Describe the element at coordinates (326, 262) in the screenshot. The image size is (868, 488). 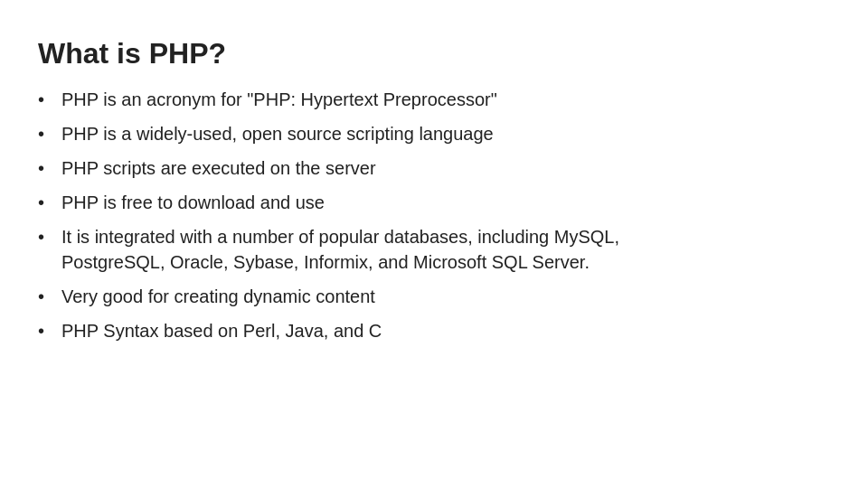
I see `bullet-continuation: PostgreSQL, Oracle, Sybase, Informix, an…` at that location.